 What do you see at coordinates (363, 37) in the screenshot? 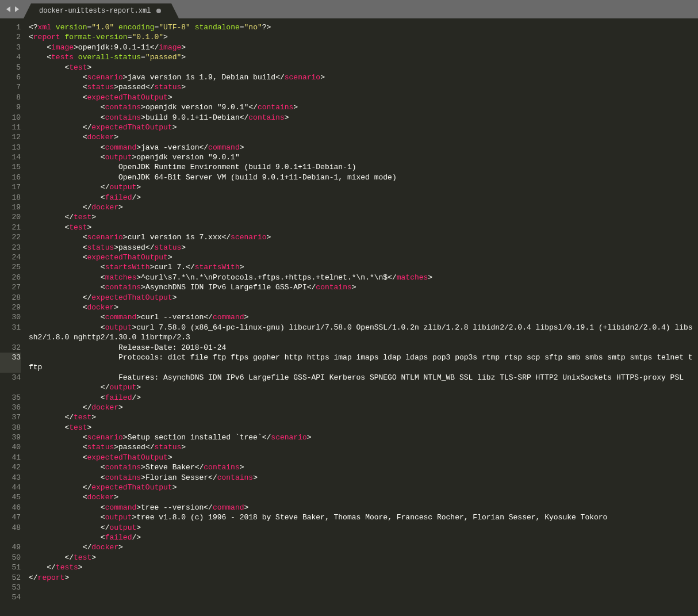
I see `code-line: <report format-version="0.1.0">` at bounding box center [363, 37].